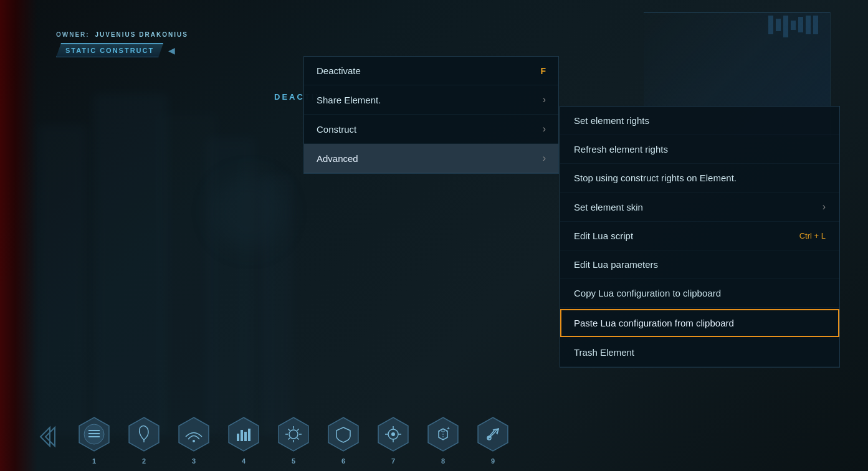  Describe the element at coordinates (431, 158) in the screenshot. I see `menu-item-advanced: Advanced ›` at that location.